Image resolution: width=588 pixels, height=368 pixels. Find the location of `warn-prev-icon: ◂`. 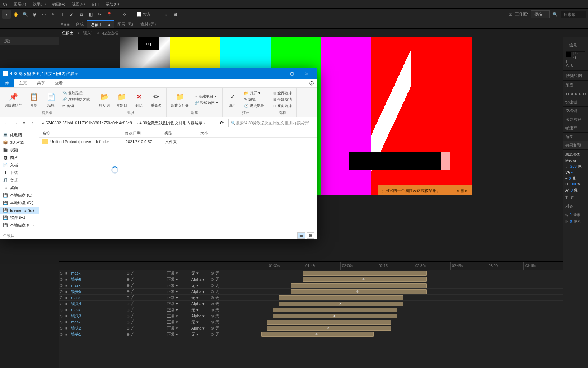

warn-prev-icon: ◂ is located at coordinates (458, 190).